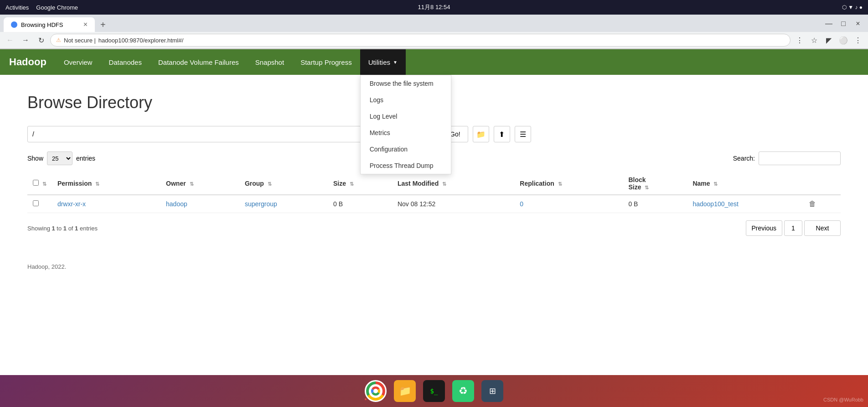 The width and height of the screenshot is (868, 407). Describe the element at coordinates (406, 83) in the screenshot. I see `dropdown-item-browse-fs: Browse the file system` at that location.